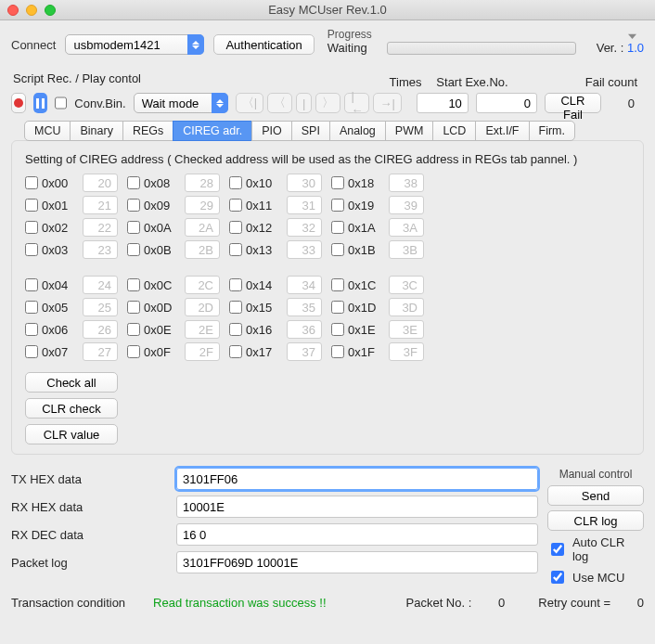  Describe the element at coordinates (236, 183) in the screenshot. I see `addr-checkbox-0x10` at that location.